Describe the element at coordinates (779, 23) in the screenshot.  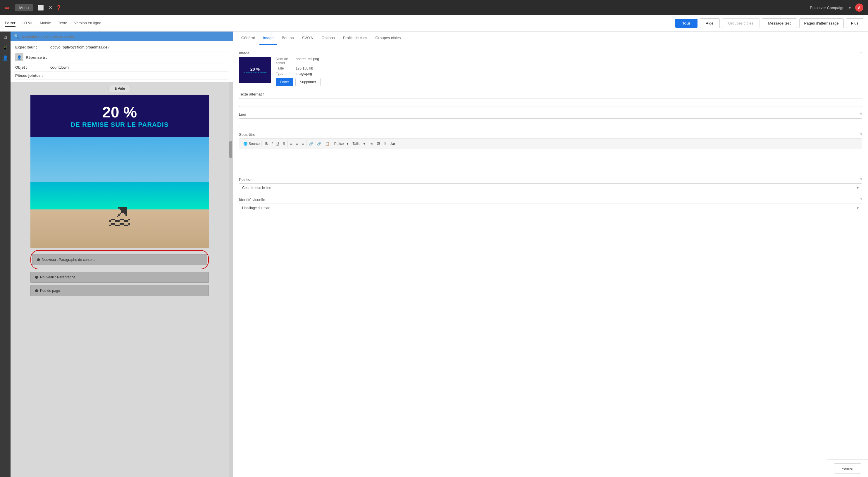
I see `message-test-button: Message test` at that location.